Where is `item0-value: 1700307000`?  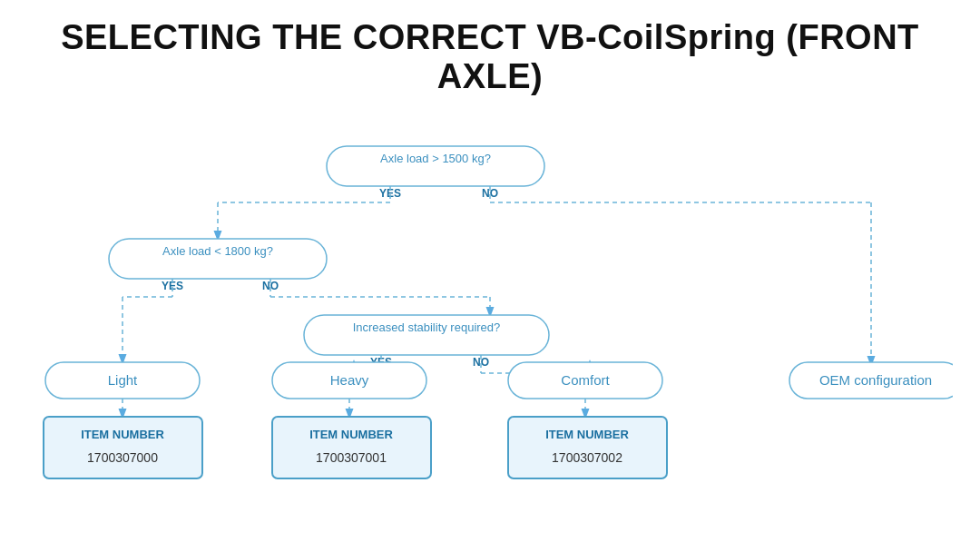
item0-value: 1700307000 is located at coordinates (122, 458).